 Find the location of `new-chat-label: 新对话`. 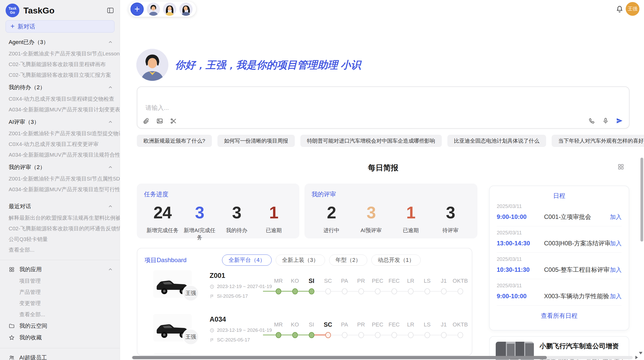

new-chat-label: 新对话 is located at coordinates (26, 26).